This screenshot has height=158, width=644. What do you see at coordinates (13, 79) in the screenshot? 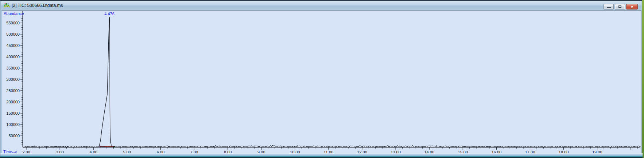
I see `y-tick-labels: 5000010000015000020000025000030000035000…` at bounding box center [13, 79].